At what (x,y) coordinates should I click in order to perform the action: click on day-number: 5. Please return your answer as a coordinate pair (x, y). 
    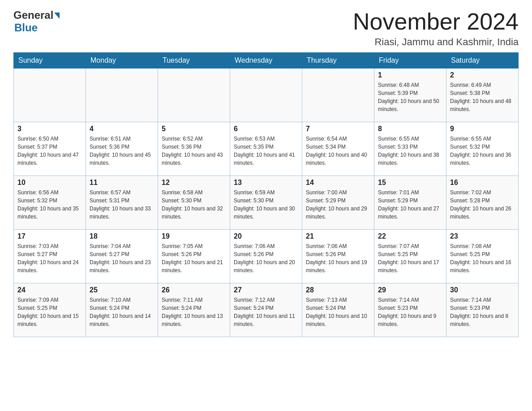
    Looking at the image, I should click on (194, 129).